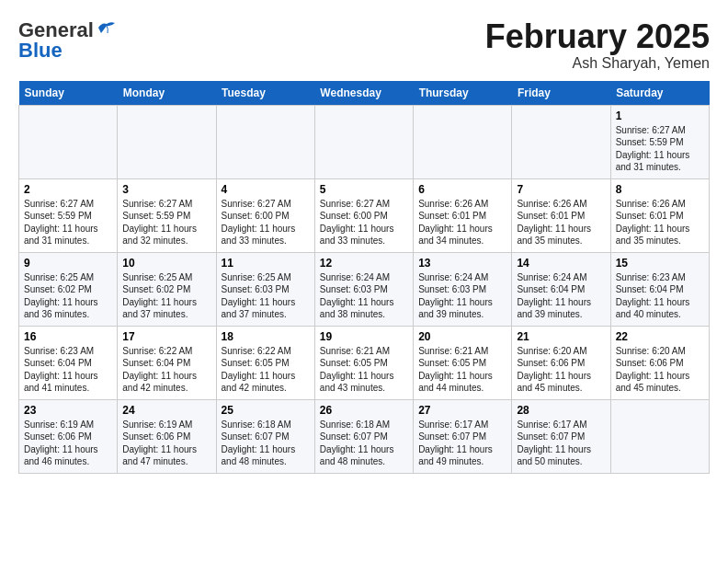  I want to click on calendar-cell: 24Sunrise: 6:19 AM Sunset: 6:06 PM Dayli…, so click(167, 436).